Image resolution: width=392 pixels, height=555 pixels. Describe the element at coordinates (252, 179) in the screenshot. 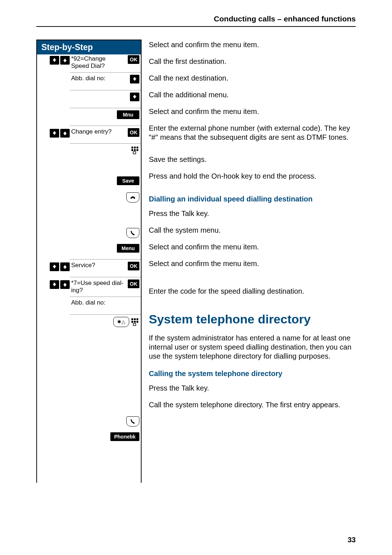

I see `instruction-text: Press and hold the On-hook key to end th…` at that location.